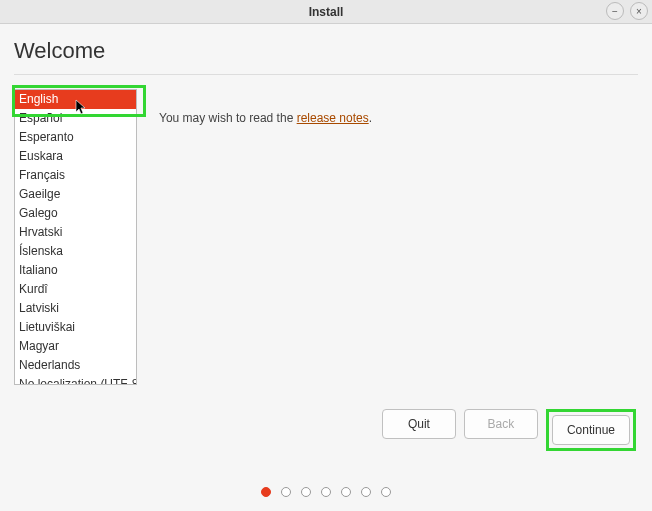  I want to click on window-title: Install, so click(326, 12).